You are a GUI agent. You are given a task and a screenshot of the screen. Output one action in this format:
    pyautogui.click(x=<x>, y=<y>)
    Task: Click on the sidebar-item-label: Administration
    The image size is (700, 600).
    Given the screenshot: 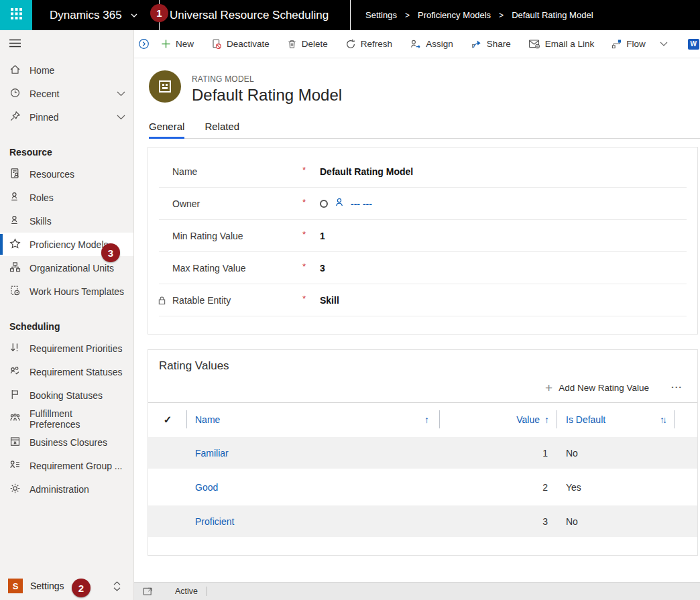 What is the action you would take?
    pyautogui.click(x=59, y=489)
    